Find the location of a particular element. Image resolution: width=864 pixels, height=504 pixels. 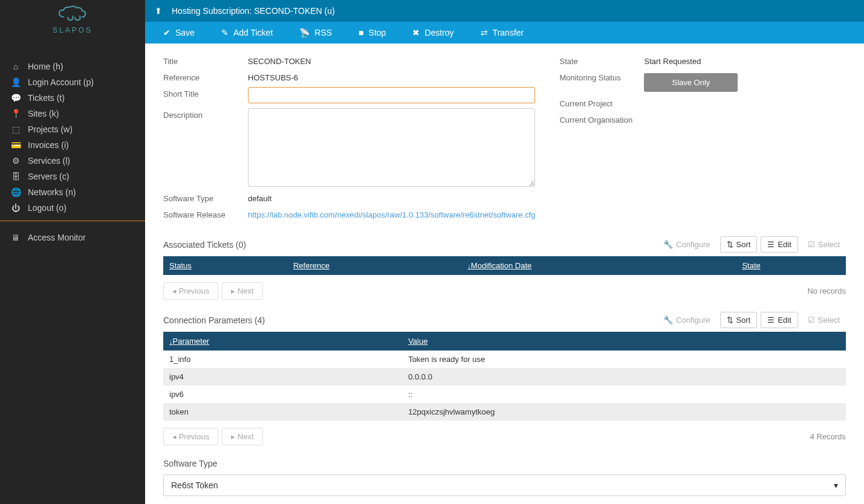

pencil-icon: ✎ is located at coordinates (225, 33).